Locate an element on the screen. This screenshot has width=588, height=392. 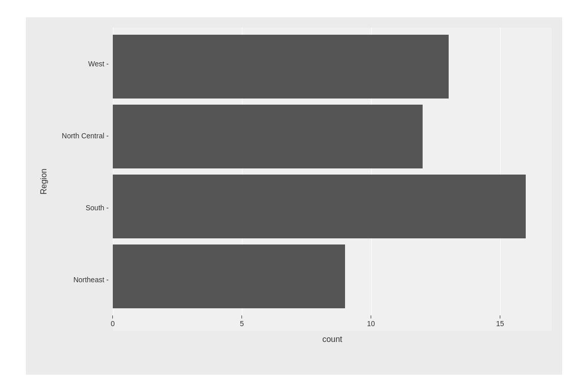
y-tick: South - is located at coordinates (80, 207).